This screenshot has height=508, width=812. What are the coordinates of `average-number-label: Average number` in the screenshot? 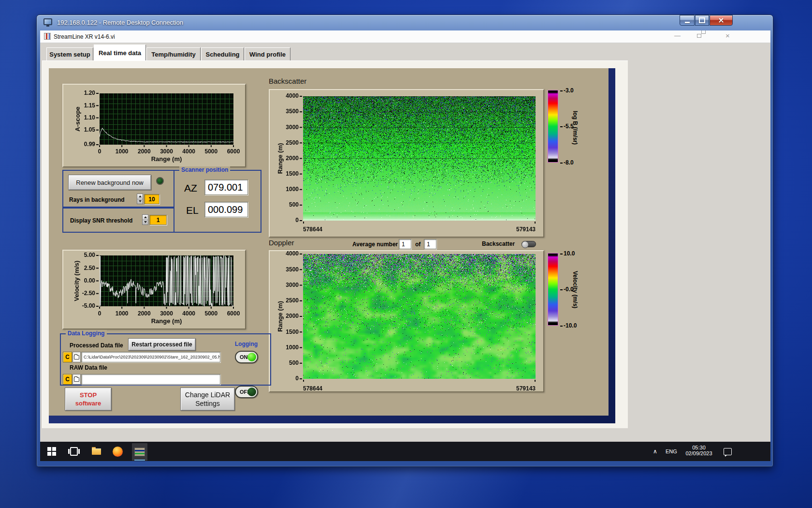 It's located at (375, 244).